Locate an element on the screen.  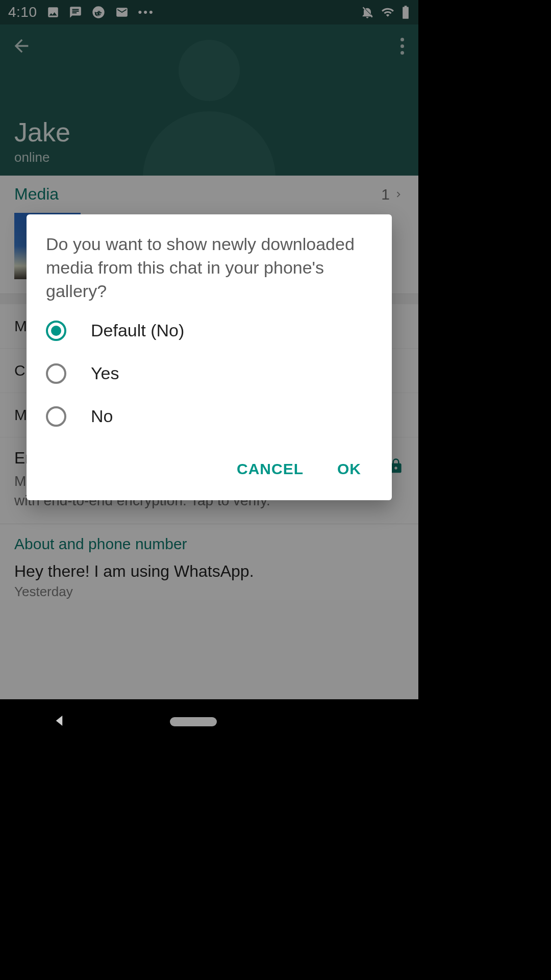
dialog-actions: CANCEL OK is located at coordinates (209, 473).